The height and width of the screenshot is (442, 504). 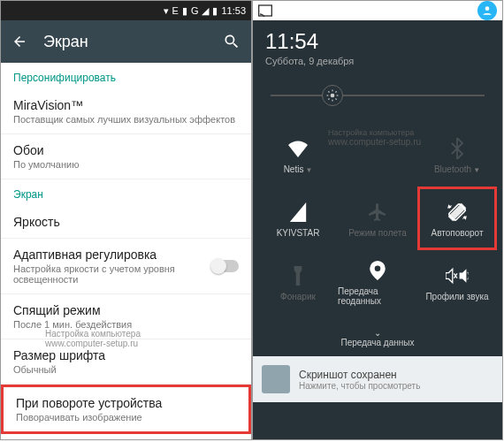 I want to click on page-title: Экран, so click(x=133, y=42).